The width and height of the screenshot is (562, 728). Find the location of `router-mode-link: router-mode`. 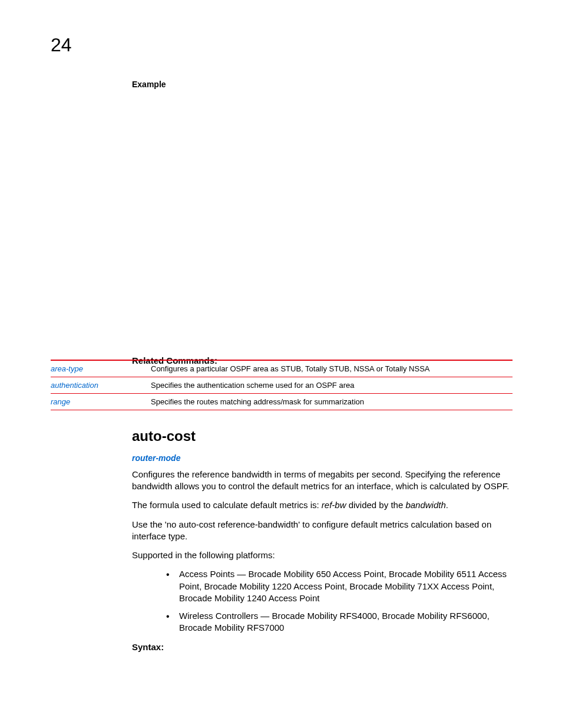

router-mode-link: router-mode is located at coordinates (323, 459).